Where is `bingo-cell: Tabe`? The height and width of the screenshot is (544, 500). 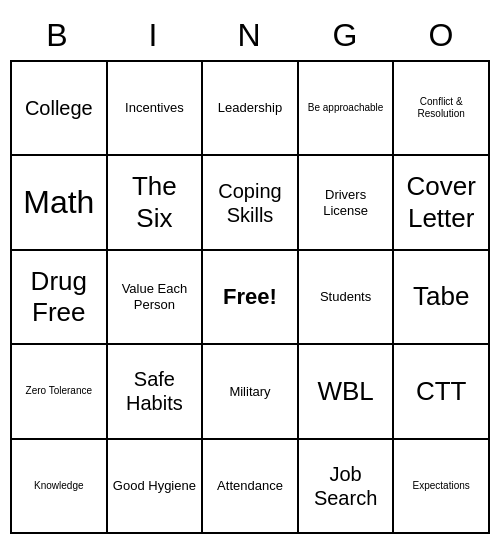
bingo-cell: Tabe is located at coordinates (442, 298).